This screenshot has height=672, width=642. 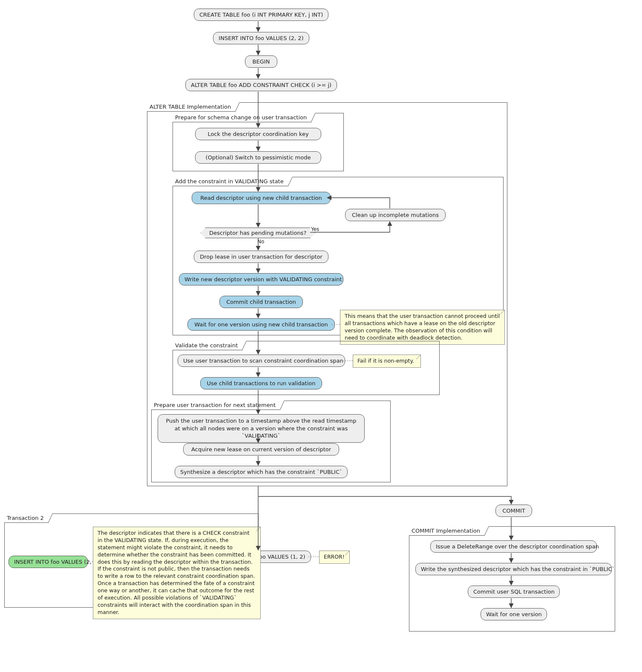 I want to click on label-no: No, so click(x=261, y=242).